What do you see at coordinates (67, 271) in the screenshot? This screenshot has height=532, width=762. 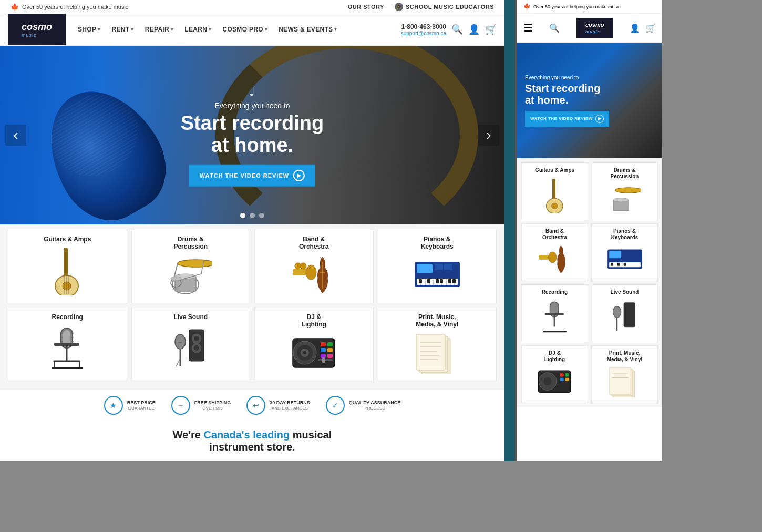 I see `guitar-image` at bounding box center [67, 271].